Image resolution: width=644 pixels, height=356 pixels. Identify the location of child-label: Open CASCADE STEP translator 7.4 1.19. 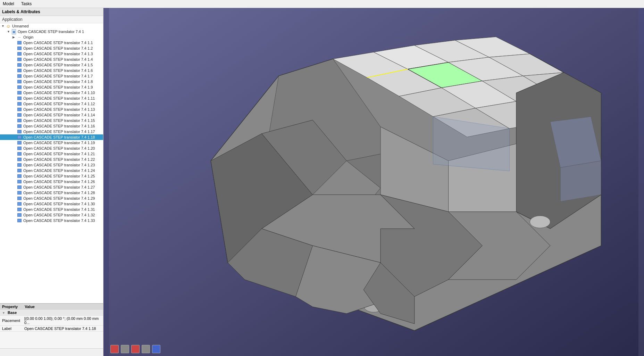
(59, 143).